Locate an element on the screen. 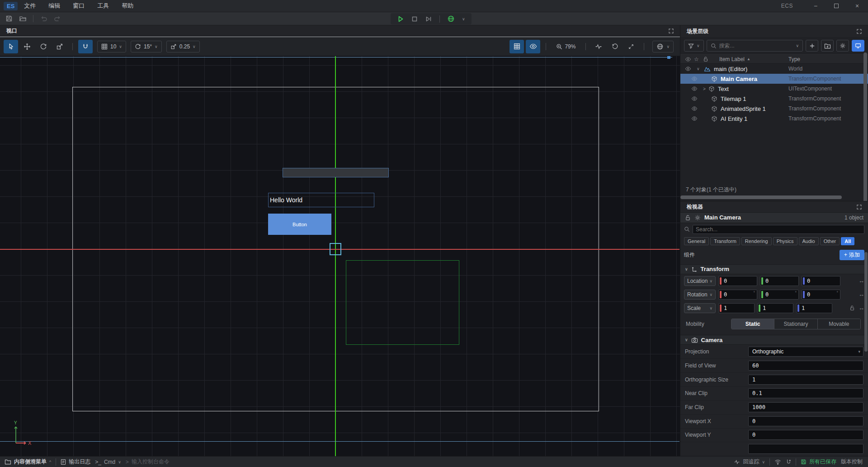  menu-help: 帮助 is located at coordinates (127, 6).